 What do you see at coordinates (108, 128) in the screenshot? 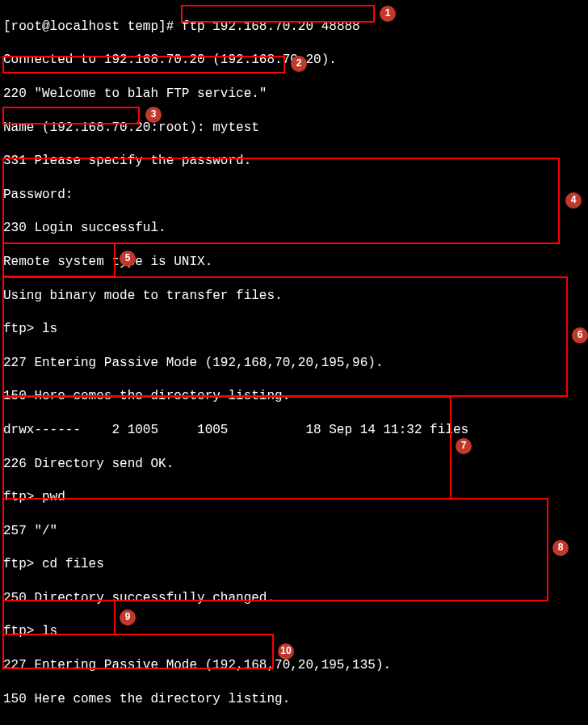
I see `name-prompt: Name (192.168.70.20:root):` at bounding box center [108, 128].